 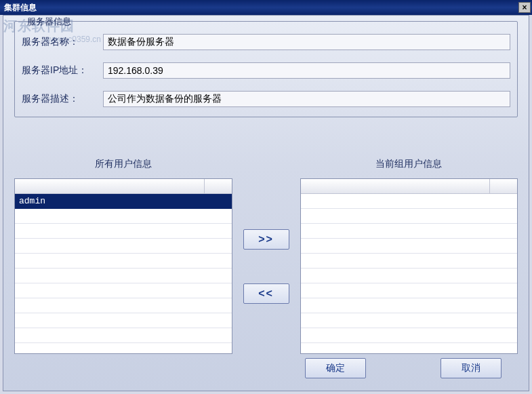 I want to click on titlebar: 集群信息 ×, so click(x=266, y=7).